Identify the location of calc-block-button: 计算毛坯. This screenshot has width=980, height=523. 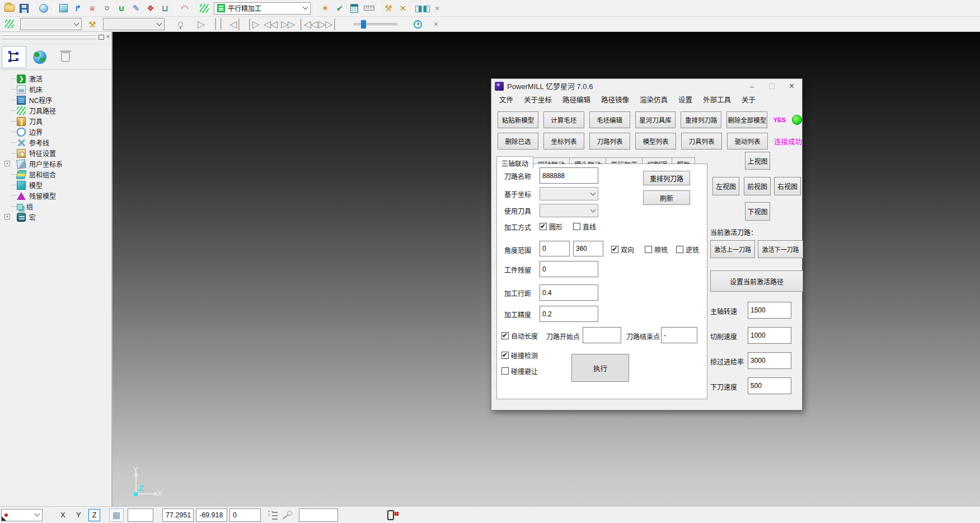
(564, 120).